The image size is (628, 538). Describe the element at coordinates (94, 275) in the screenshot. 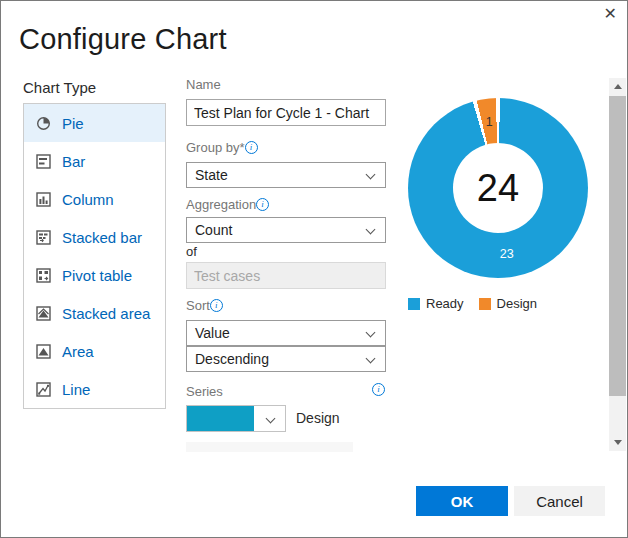

I see `chart-type-item-pivot-table: Pivot table` at that location.